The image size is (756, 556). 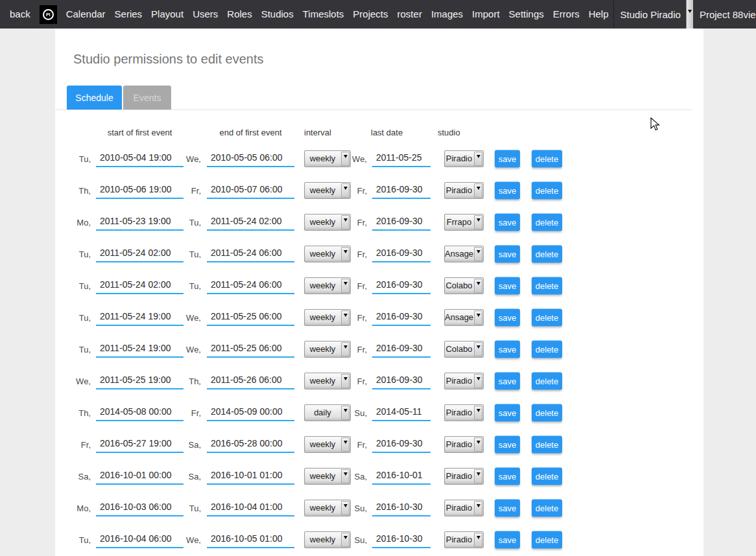 I want to click on nav-item-settings: Settings, so click(x=526, y=14).